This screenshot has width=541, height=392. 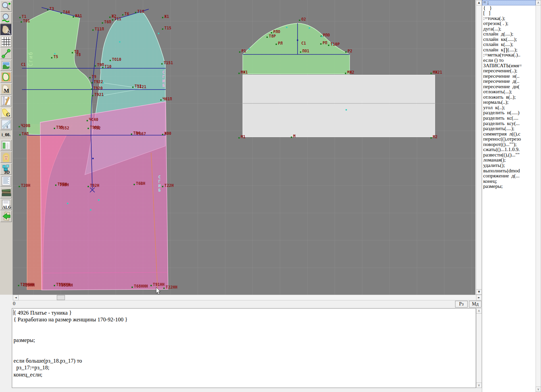 I want to click on editor-vscrollbar, so click(x=479, y=348).